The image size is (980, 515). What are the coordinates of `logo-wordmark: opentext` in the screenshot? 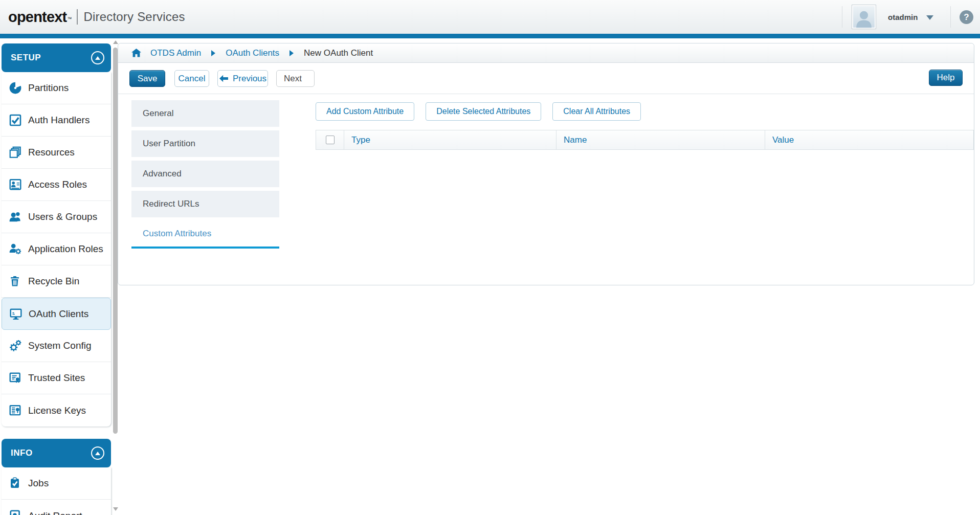 It's located at (37, 17).